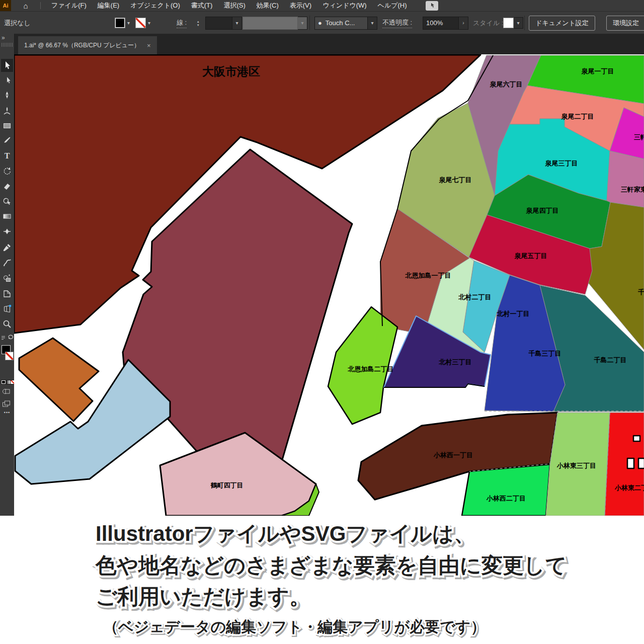 The image size is (644, 644). I want to click on tool-direct-selection, so click(7, 80).